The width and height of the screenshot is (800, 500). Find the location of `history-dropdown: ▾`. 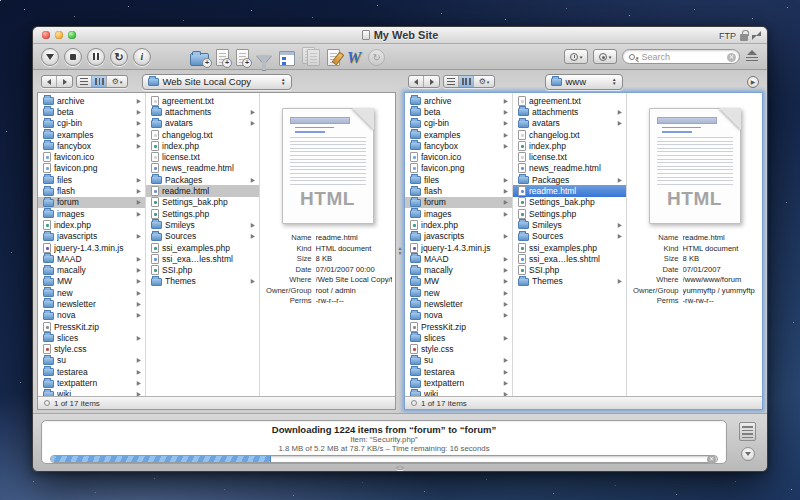

history-dropdown: ▾ is located at coordinates (576, 56).